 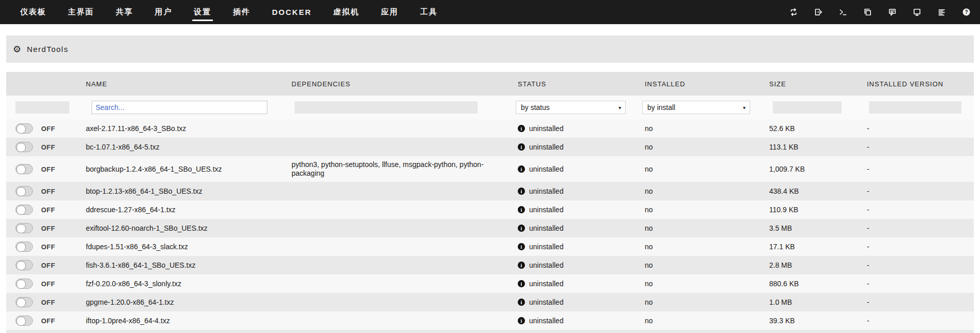 I want to click on nav-item-用户: 用户, so click(x=164, y=12).